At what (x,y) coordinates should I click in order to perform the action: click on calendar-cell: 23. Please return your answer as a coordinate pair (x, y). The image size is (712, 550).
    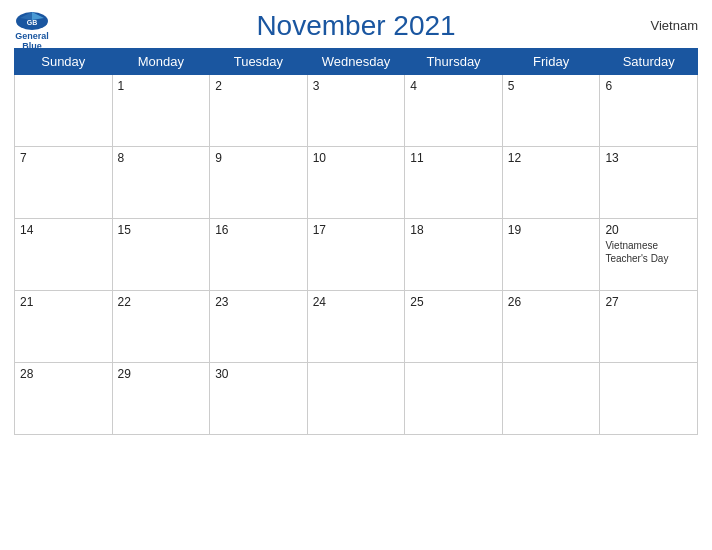
    Looking at the image, I should click on (259, 327).